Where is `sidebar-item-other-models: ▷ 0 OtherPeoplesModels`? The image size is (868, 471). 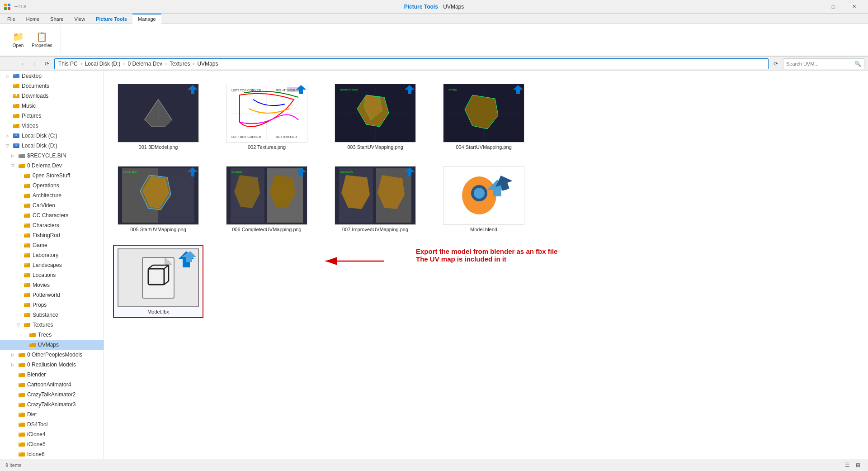
sidebar-item-other-models: ▷ 0 OtherPeoplesModels is located at coordinates (52, 355).